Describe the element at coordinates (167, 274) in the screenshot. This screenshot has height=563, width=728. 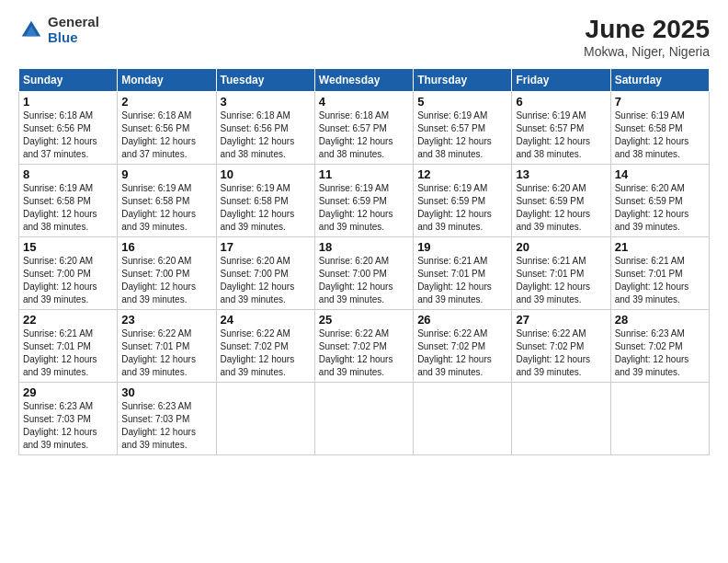
I see `calendar-cell: 16 Sunrise: 6:20 AMSunset: 7:00 PMDaylig…` at that location.